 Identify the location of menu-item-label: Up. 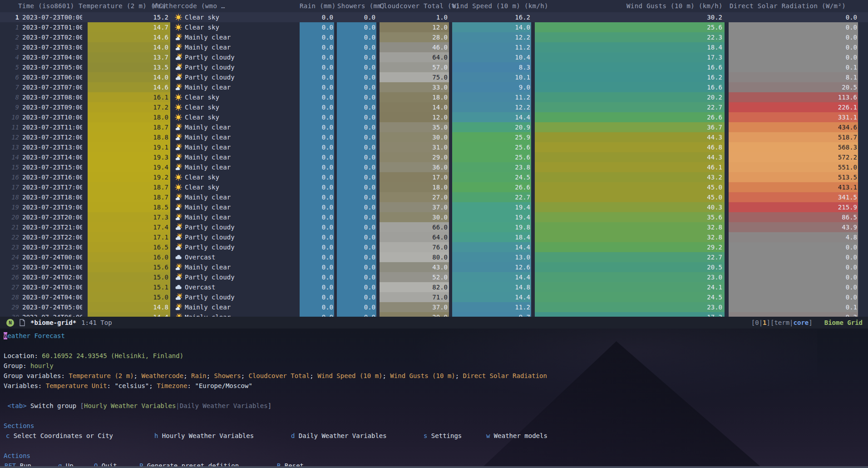
(67, 464).